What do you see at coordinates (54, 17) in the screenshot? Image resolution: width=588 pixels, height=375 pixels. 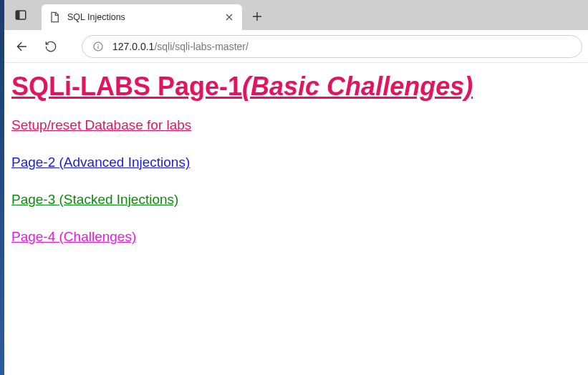 I see `page-icon` at bounding box center [54, 17].